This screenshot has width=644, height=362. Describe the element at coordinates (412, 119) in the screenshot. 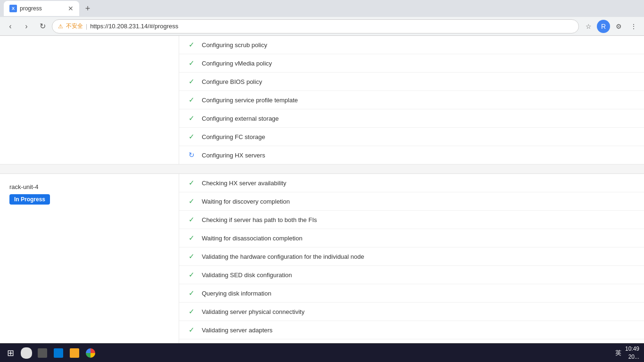

I see `task-row: ✓ Configuring external storage` at that location.